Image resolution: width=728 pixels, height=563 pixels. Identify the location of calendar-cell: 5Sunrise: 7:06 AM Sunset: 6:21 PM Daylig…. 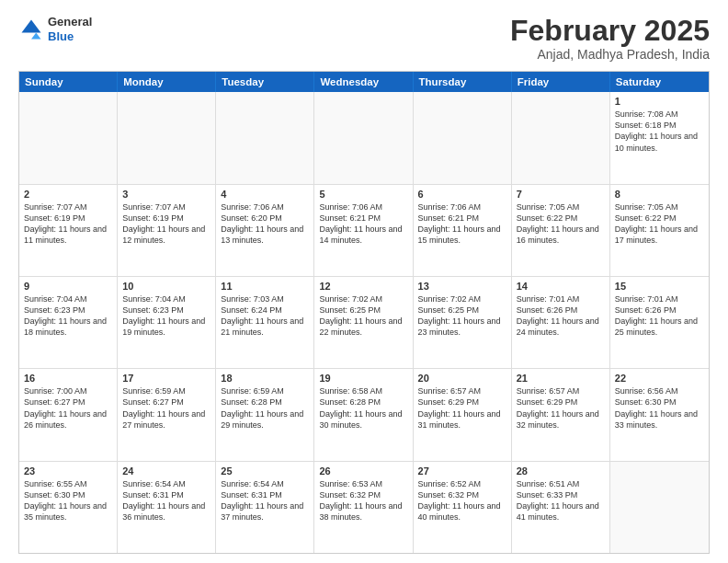
(364, 230).